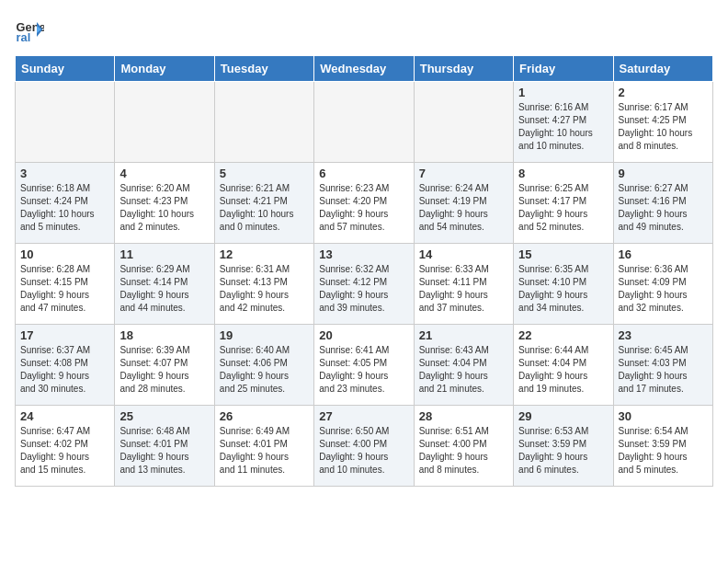 The width and height of the screenshot is (728, 563). Describe the element at coordinates (663, 284) in the screenshot. I see `calendar-cell: 16Sunrise: 6:36 AM Sunset: 4:09 PM Dayli…` at that location.